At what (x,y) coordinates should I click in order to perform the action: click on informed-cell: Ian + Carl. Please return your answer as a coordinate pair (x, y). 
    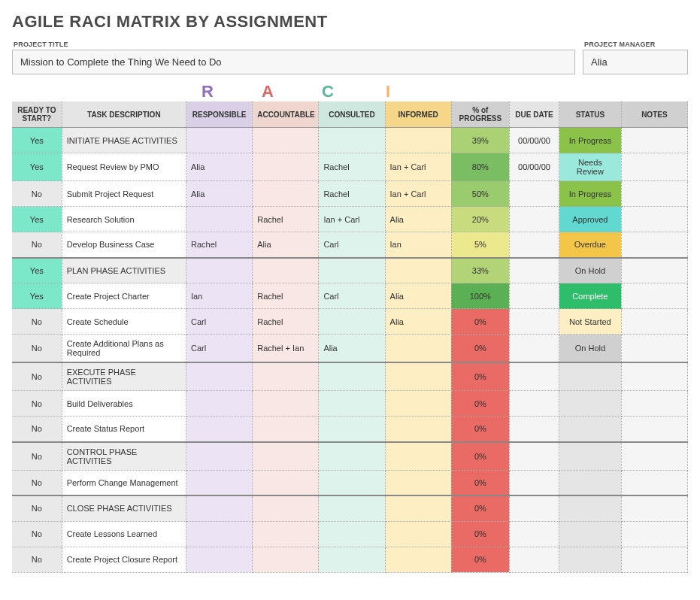
    Looking at the image, I should click on (418, 194).